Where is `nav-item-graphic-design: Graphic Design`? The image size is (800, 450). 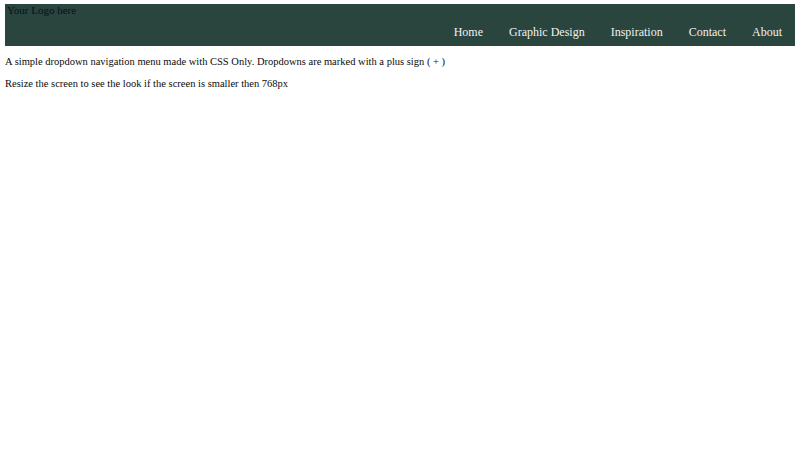
nav-item-graphic-design: Graphic Design is located at coordinates (547, 32).